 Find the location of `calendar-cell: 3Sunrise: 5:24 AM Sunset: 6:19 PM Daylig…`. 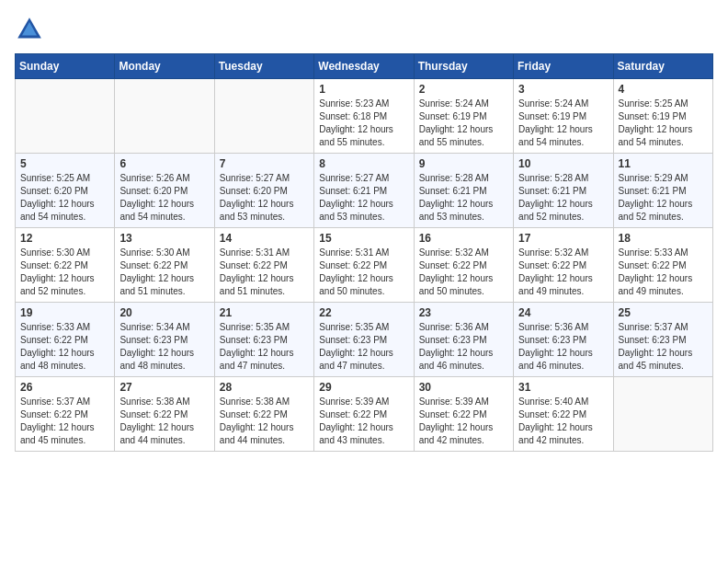

calendar-cell: 3Sunrise: 5:24 AM Sunset: 6:19 PM Daylig… is located at coordinates (563, 116).